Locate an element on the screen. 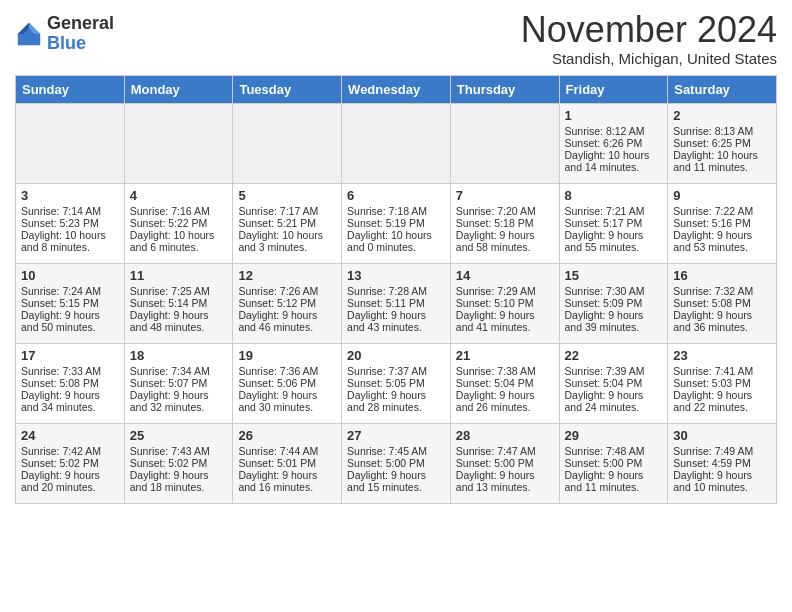 The width and height of the screenshot is (792, 612). day-info: Sunrise: 7:18 AM is located at coordinates (396, 211).